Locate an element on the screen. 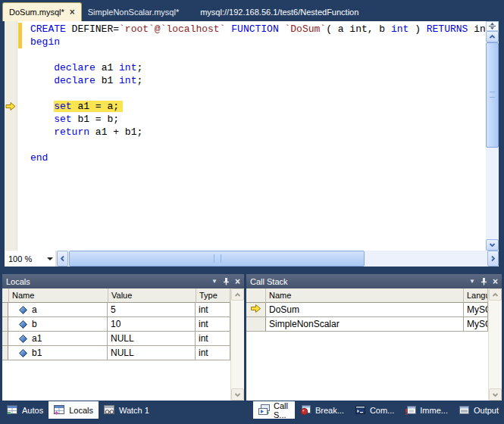 The image size is (504, 424). code-token: a1 is located at coordinates (108, 68).